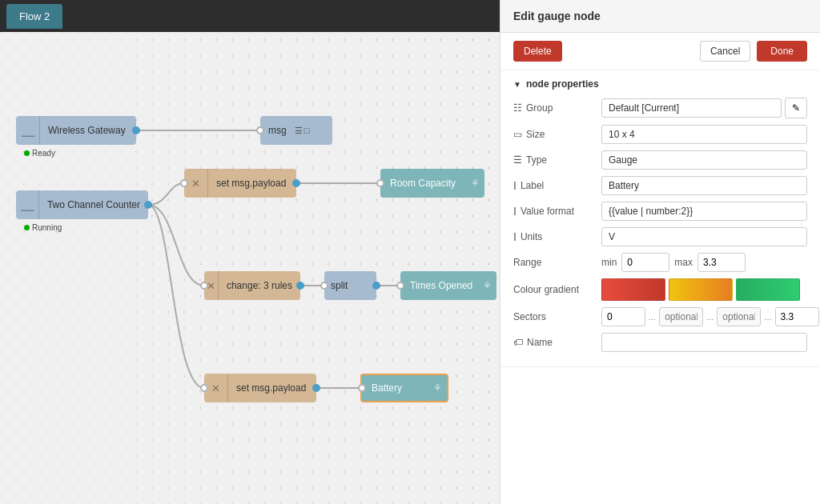  Describe the element at coordinates (538, 51) in the screenshot. I see `panel-toolbar-left: Delete` at that location.